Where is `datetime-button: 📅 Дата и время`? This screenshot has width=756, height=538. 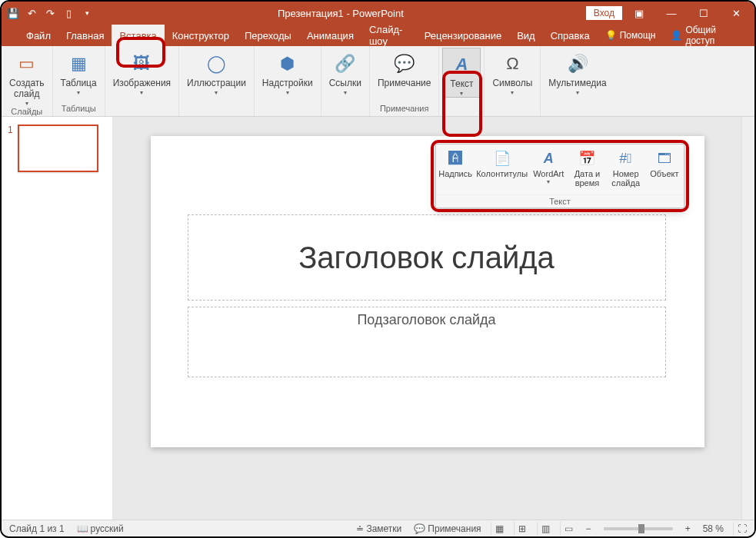 datetime-button: 📅 Дата и время is located at coordinates (587, 169).